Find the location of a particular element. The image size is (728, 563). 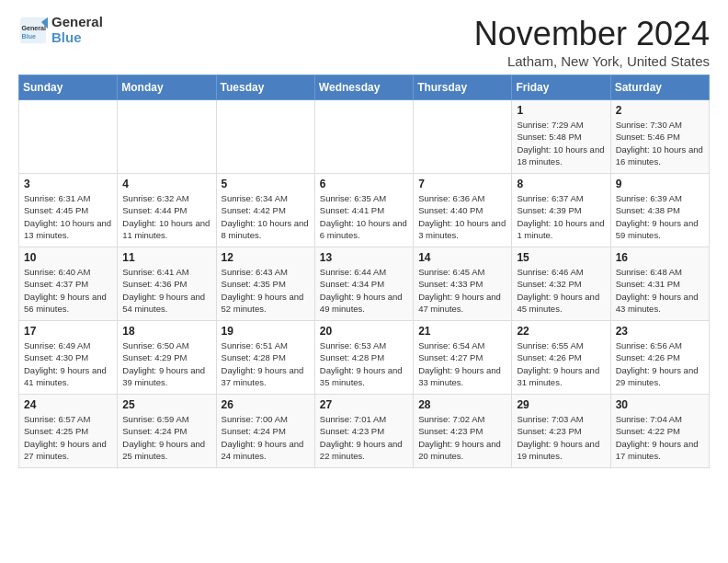

month-title: November 2024 is located at coordinates (592, 34).